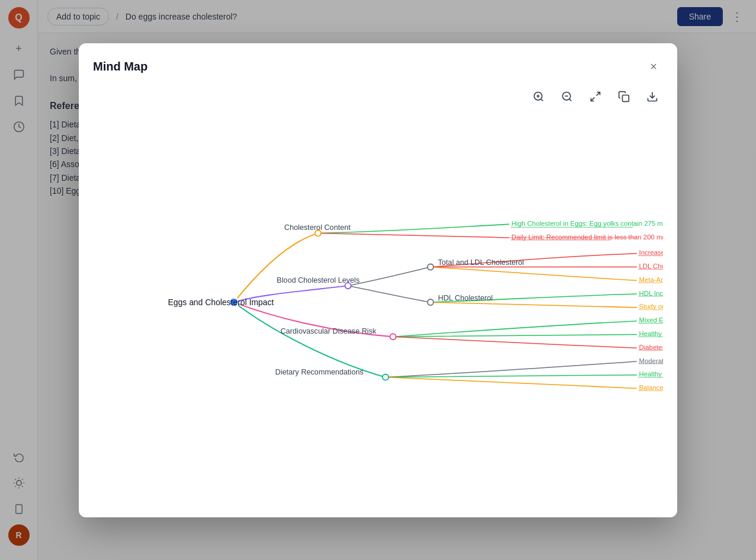  I want to click on modal-title: Mind Map, so click(120, 66).